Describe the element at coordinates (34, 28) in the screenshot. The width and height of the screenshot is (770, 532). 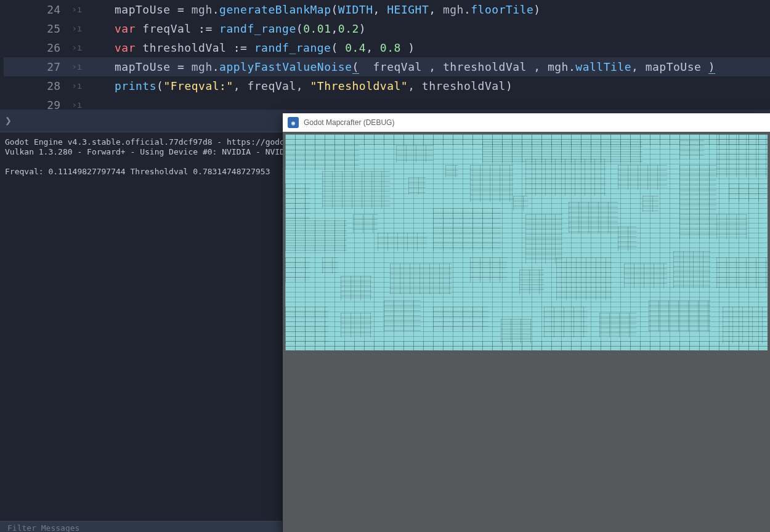
I see `line-number: 25` at that location.